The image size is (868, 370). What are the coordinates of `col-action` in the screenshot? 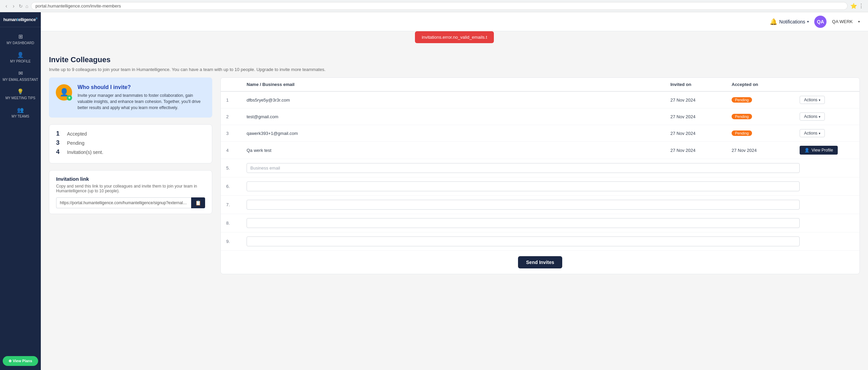 It's located at (827, 84).